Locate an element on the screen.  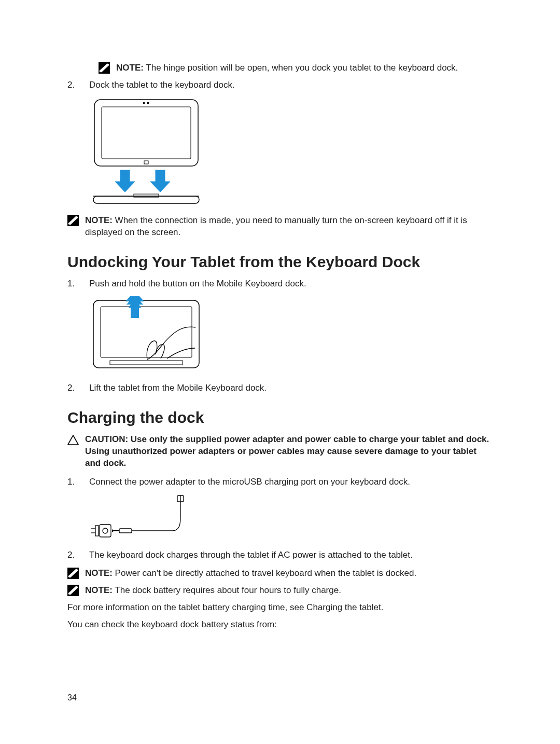
step-text: Lift the tablet from the Mobile Keyboard… is located at coordinates (291, 388).